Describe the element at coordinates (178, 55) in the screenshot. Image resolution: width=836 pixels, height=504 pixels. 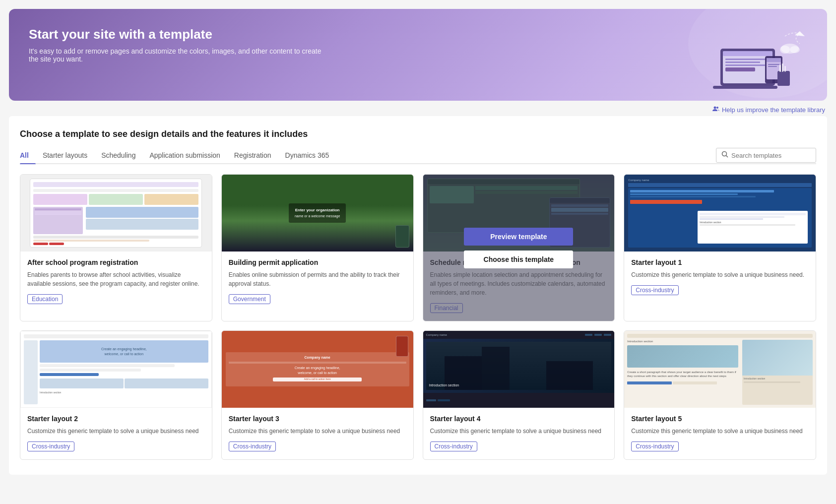
I see `hero-subtitle: It's easy to add or remove pages and cus…` at that location.